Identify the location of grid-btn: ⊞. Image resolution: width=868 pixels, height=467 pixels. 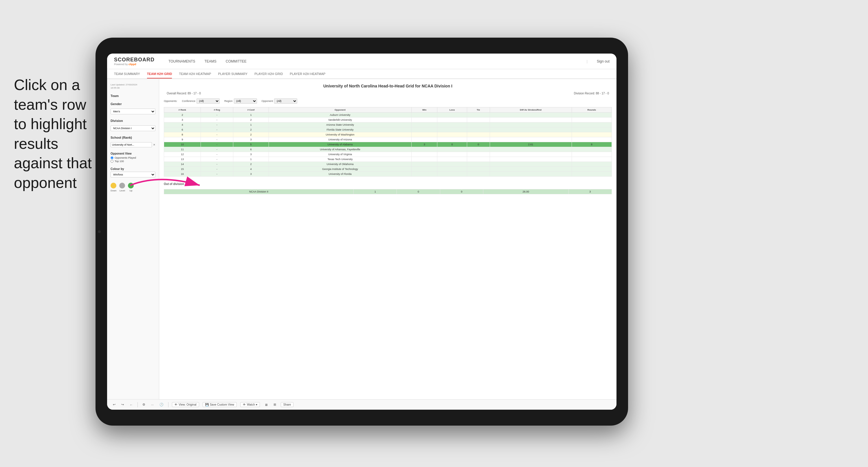
(275, 405).